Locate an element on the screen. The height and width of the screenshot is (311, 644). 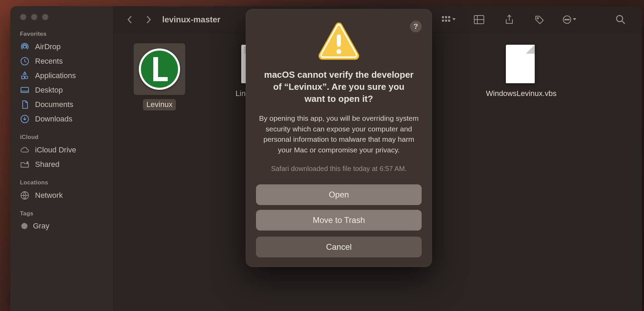
sidebar-item-icloud-drive: iCloud Drive is located at coordinates (62, 150).